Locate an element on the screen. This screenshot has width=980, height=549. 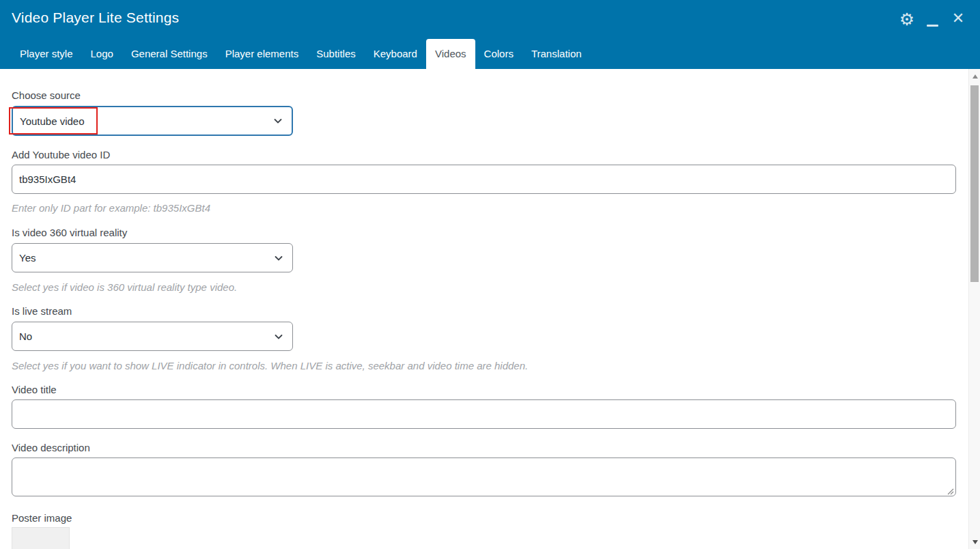
youtube-id-help: Enter only ID part for example: tb935IxG… is located at coordinates (111, 208).